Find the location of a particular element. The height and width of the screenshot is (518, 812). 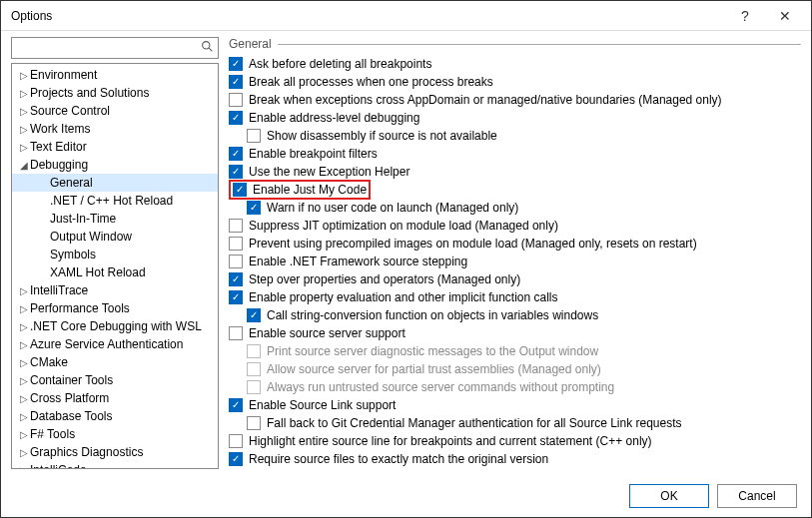

tree-node: Just-In-Time is located at coordinates (115, 219).